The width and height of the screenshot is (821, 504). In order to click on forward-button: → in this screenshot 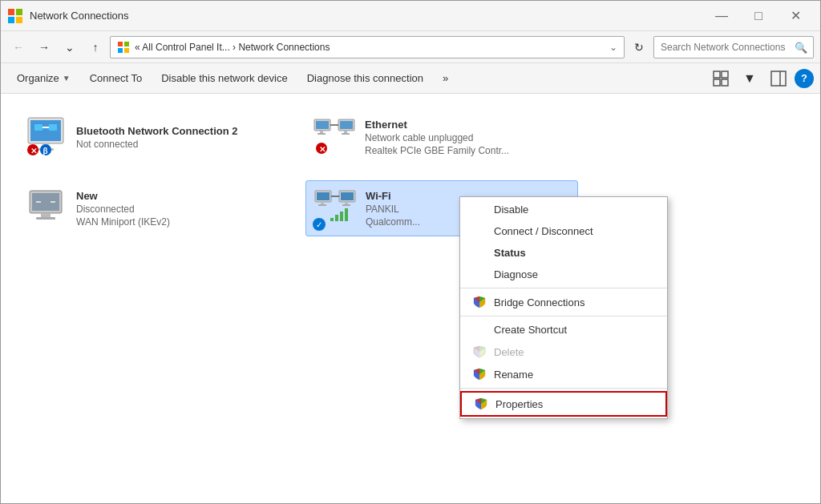, I will do `click(44, 47)`.